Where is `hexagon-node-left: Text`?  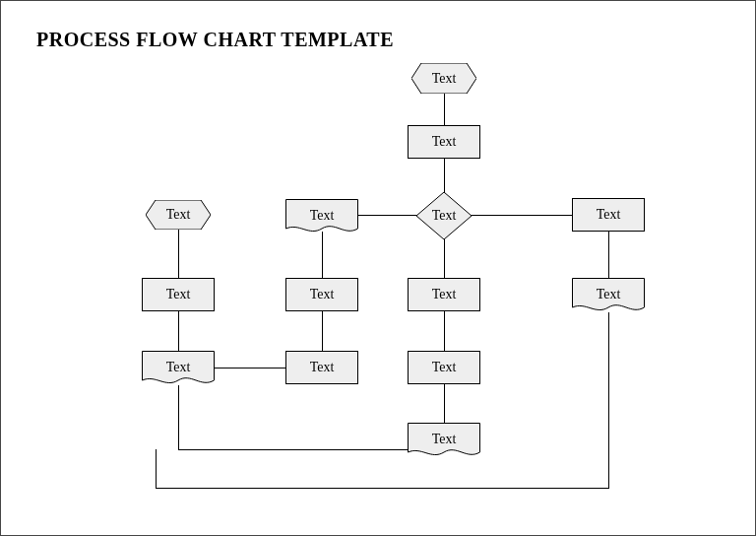 hexagon-node-left: Text is located at coordinates (178, 215).